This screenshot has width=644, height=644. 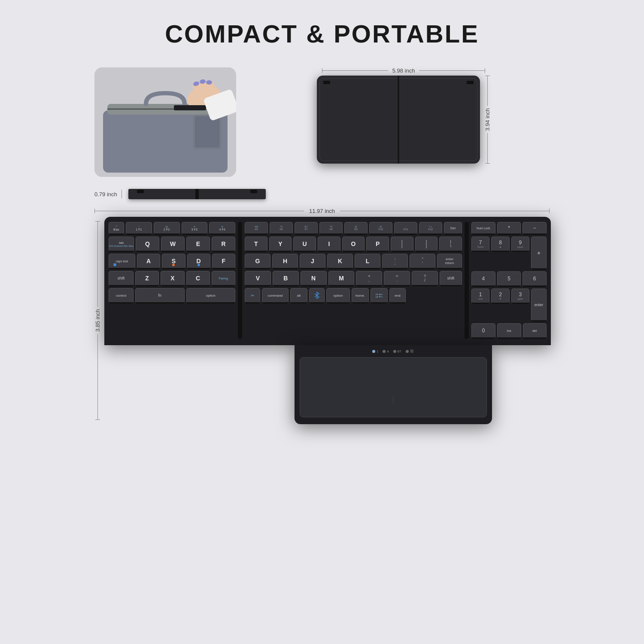 I want to click on key-num6: 6, so click(x=535, y=279).